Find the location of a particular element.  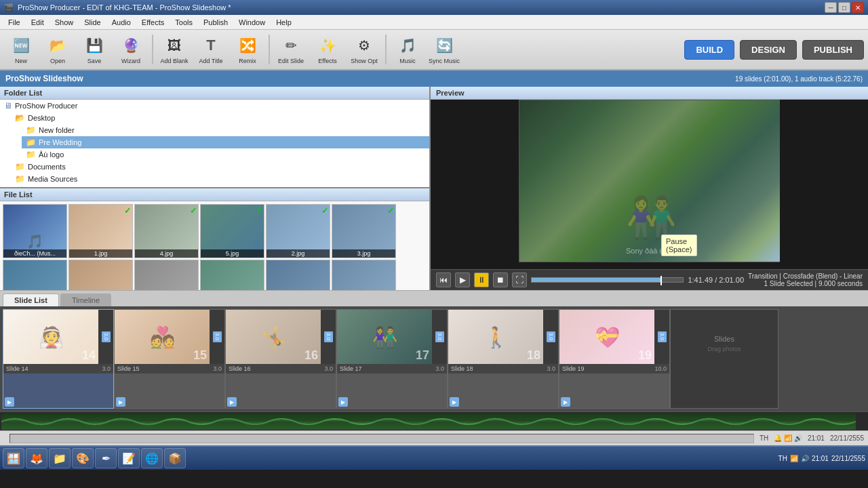

progress-bar is located at coordinates (608, 280).